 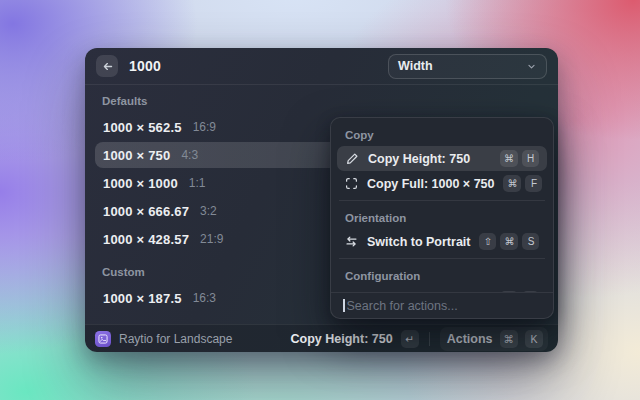 What do you see at coordinates (410, 339) in the screenshot?
I see `return-keycap: ↵` at bounding box center [410, 339].